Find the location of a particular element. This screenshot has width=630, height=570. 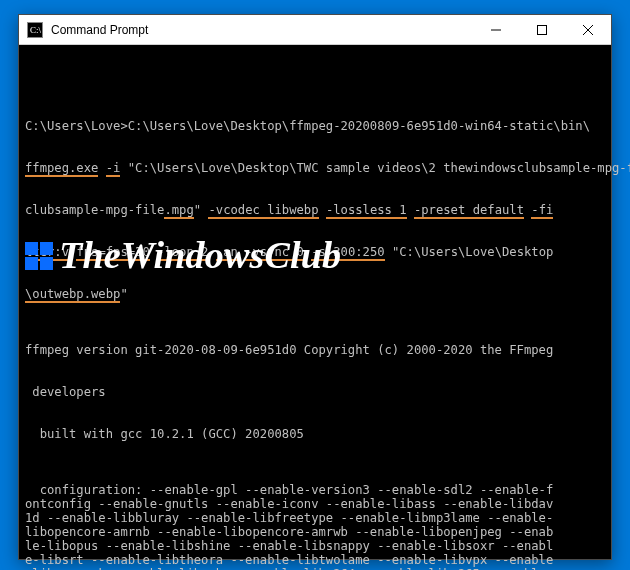

command-line: clubsample-mpg-file.mpg" -vcodec libwebp… is located at coordinates (315, 210).